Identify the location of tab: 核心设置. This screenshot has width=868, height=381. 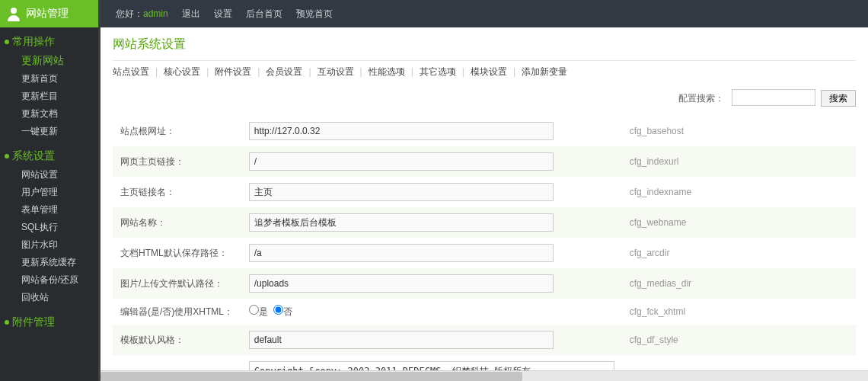
(182, 72).